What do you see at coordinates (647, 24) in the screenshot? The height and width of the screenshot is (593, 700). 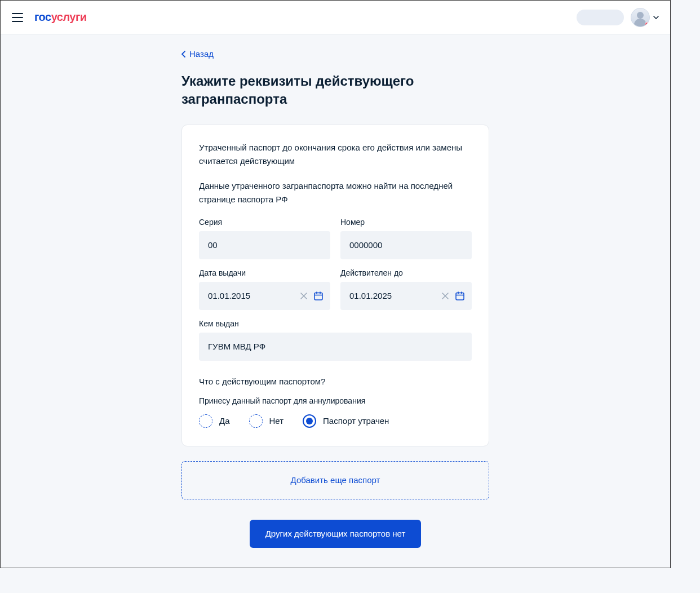 I see `notification-dot-icon` at bounding box center [647, 24].